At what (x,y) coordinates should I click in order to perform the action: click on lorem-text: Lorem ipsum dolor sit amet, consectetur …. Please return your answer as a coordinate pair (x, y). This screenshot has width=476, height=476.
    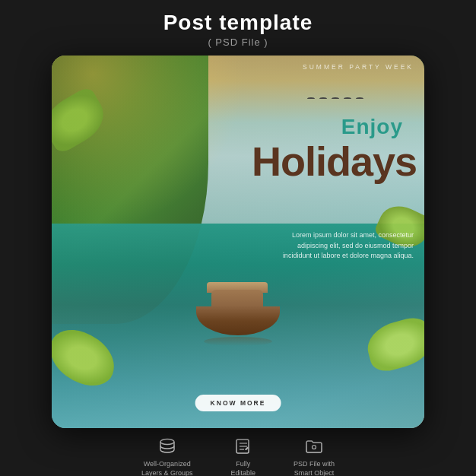
    Looking at the image, I should click on (347, 246).